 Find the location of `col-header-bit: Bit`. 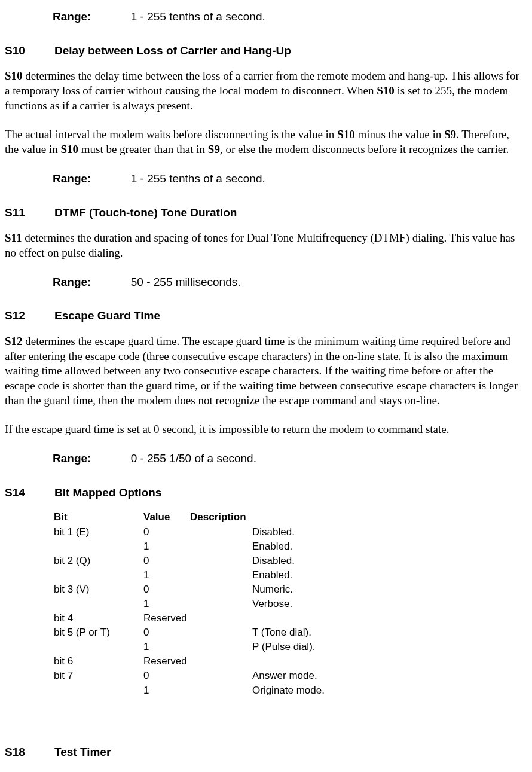

col-header-bit: Bit is located at coordinates (99, 518).